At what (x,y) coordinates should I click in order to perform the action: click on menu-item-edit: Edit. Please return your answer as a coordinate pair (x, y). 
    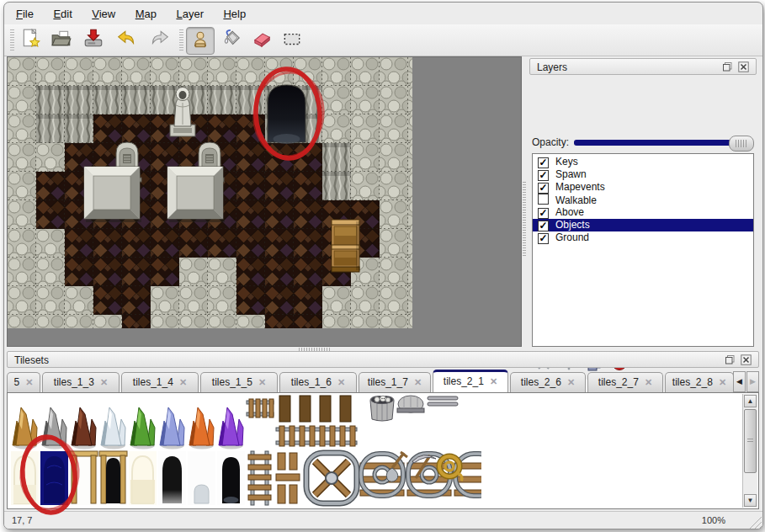
    Looking at the image, I should click on (62, 13).